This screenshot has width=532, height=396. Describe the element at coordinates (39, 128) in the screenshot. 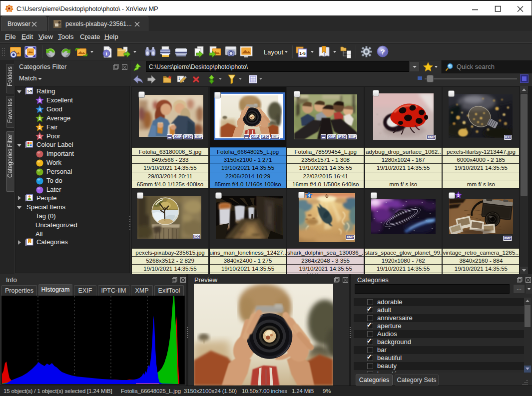

I see `svg-text: 2` at that location.